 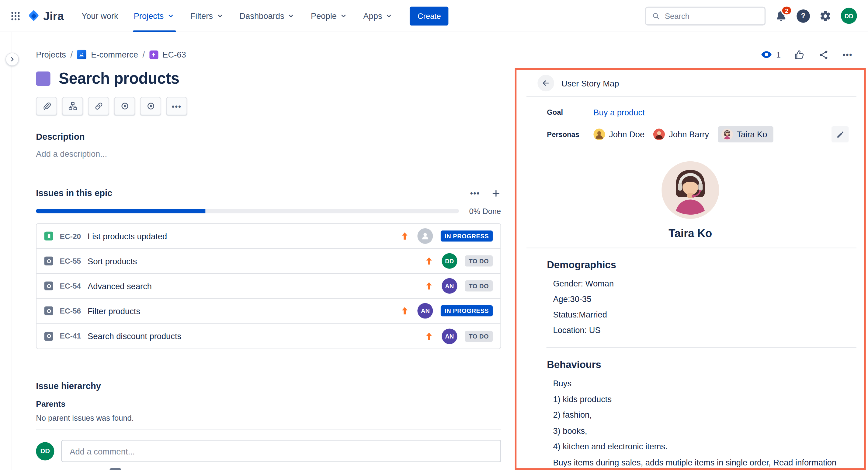 What do you see at coordinates (373, 16) in the screenshot?
I see `nav-label: Apps` at bounding box center [373, 16].